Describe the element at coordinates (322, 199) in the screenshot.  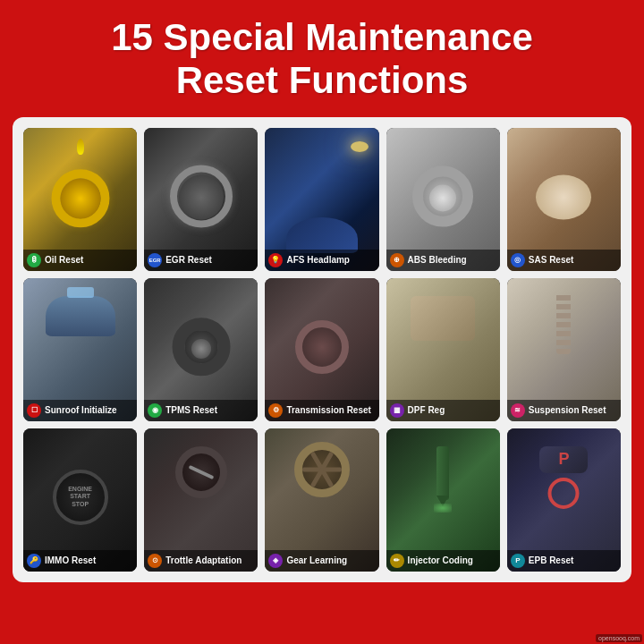
I see `cell-afs: 💡 AFS Headlamp` at that location.